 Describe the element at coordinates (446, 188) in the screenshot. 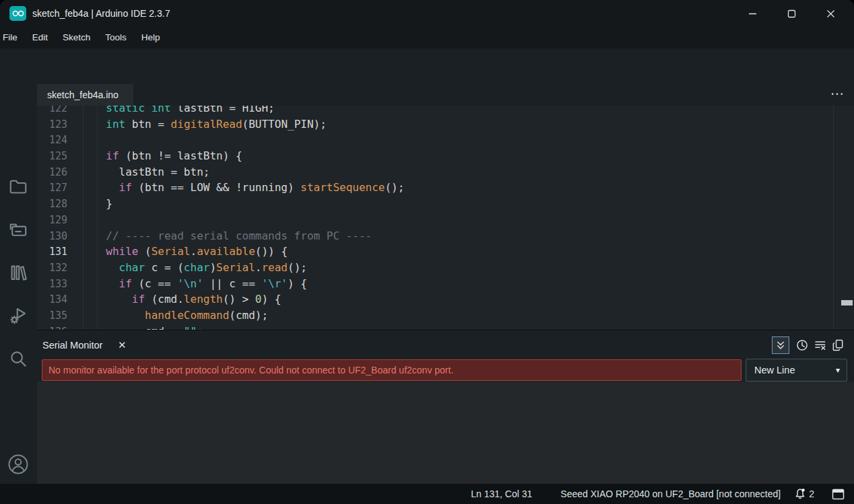

I see `code-line: 127 if (btn == LOW && !running) startSeq…` at that location.